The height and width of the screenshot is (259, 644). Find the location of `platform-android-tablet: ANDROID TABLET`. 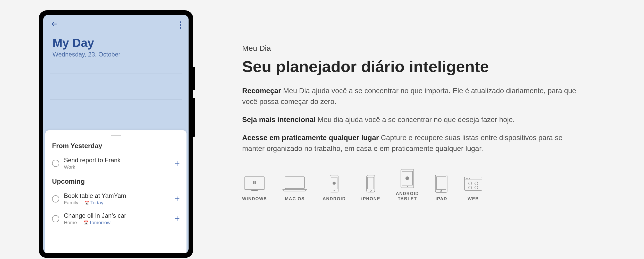

platform-android-tablet: ANDROID TABLET is located at coordinates (407, 185).